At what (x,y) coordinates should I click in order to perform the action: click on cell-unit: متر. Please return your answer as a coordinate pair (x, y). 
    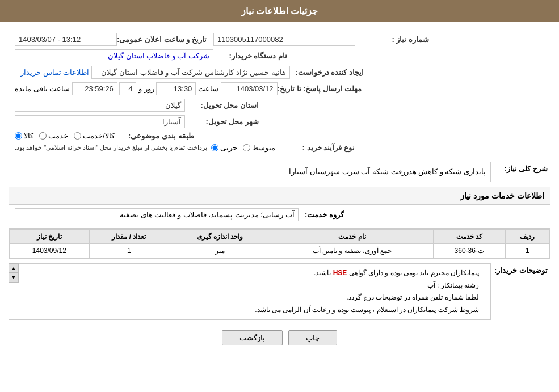
    Looking at the image, I should click on (220, 251).